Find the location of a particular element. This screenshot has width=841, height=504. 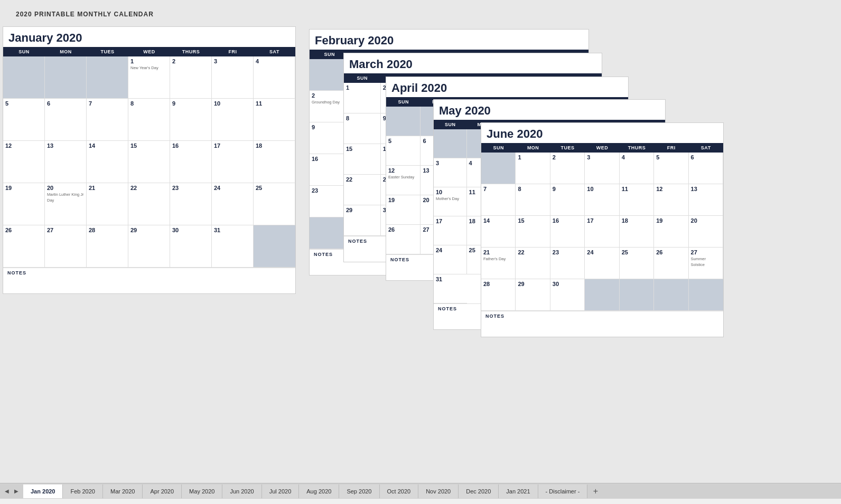

january-title: January 2020 is located at coordinates (149, 37).